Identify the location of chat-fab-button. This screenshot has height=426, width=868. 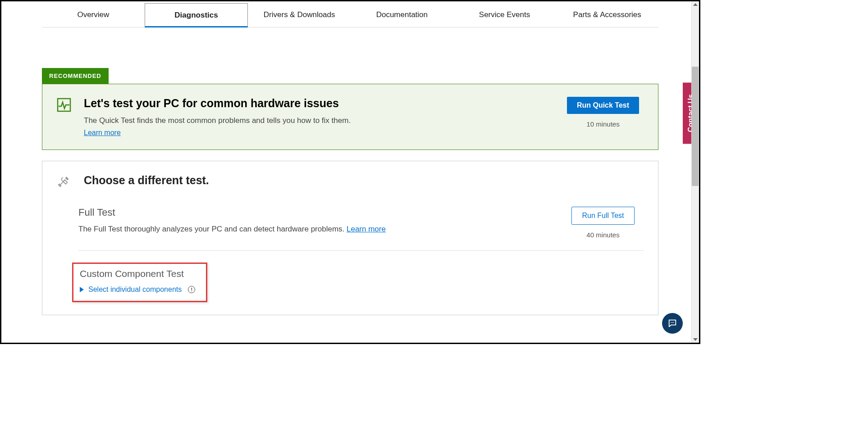
(672, 323).